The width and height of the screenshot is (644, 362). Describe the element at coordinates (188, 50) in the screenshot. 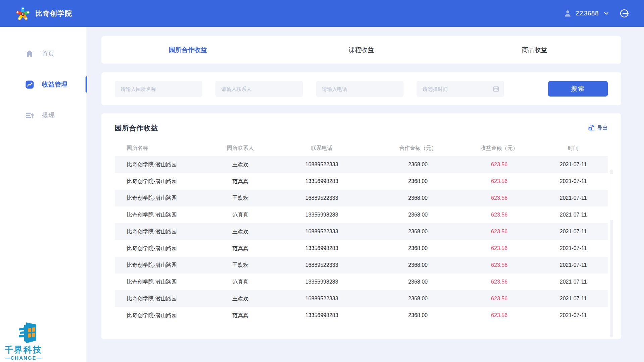

I see `tab-park-revenue: 园所合作收益` at that location.